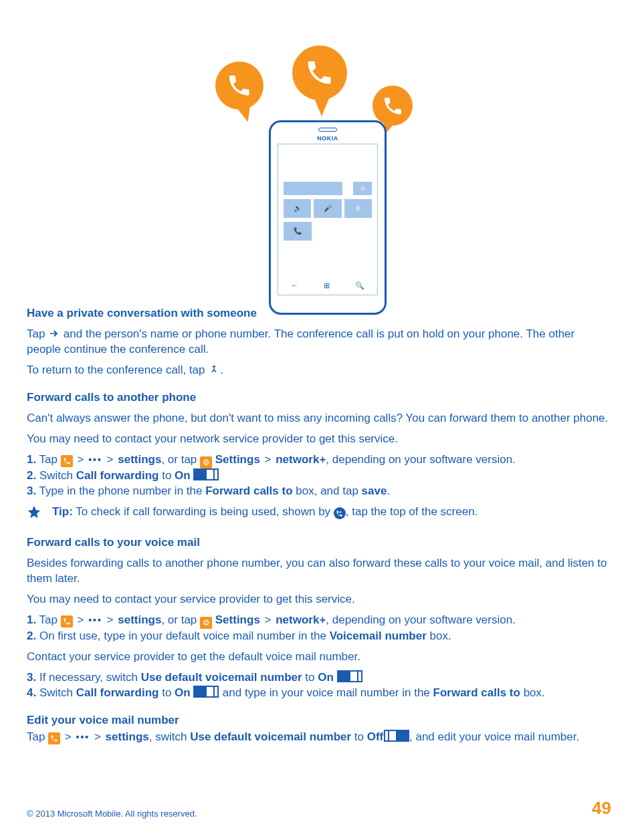  What do you see at coordinates (319, 342) in the screenshot?
I see `paragraph: Tap and the person's name or phone numbe…` at bounding box center [319, 342].